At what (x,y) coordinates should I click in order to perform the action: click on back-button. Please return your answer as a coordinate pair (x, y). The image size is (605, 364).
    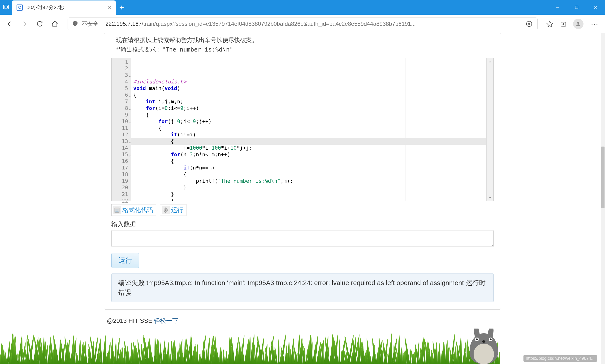
    Looking at the image, I should click on (9, 24).